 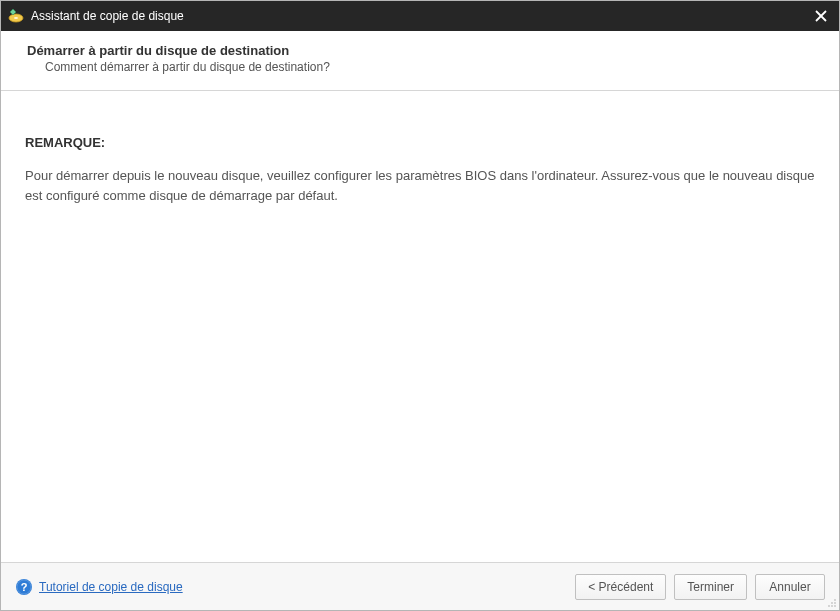 I want to click on remark-heading: REMARQUE:, so click(x=420, y=142).